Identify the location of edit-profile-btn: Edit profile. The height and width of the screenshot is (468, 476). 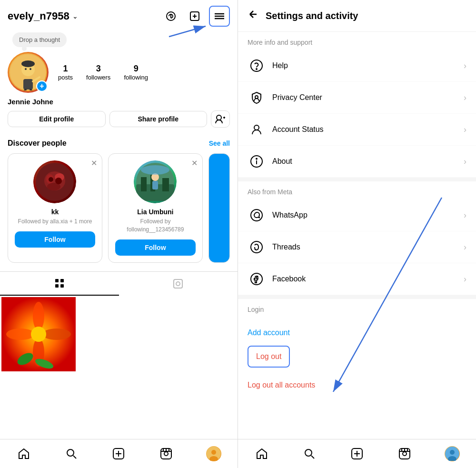
(57, 119).